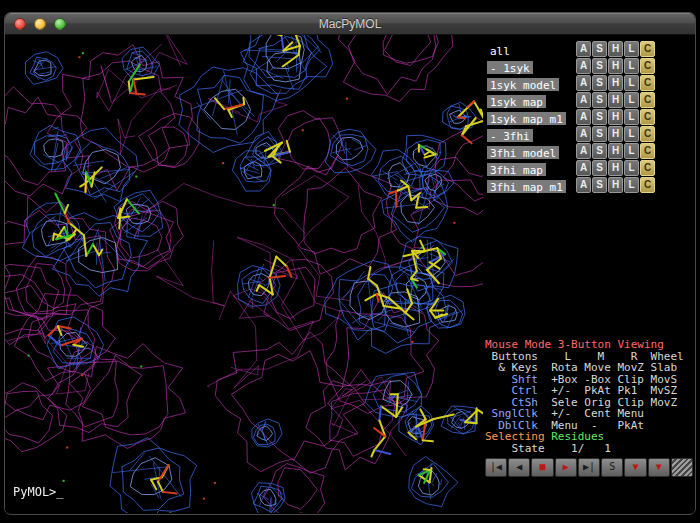 This screenshot has height=523, width=700. Describe the element at coordinates (571, 151) in the screenshot. I see `object-row-3fhi-model: 3fhi_modelASHLC` at that location.